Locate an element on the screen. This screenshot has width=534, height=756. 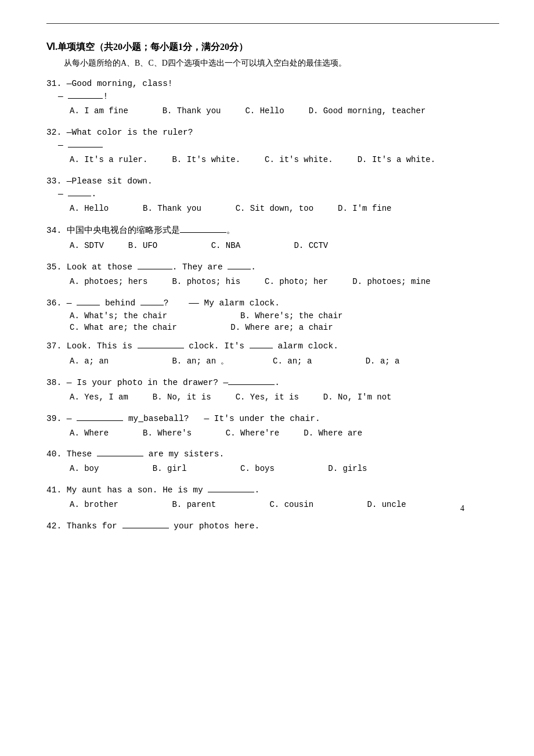
question-42: 42. Thanks for your photos here. is located at coordinates (273, 526).